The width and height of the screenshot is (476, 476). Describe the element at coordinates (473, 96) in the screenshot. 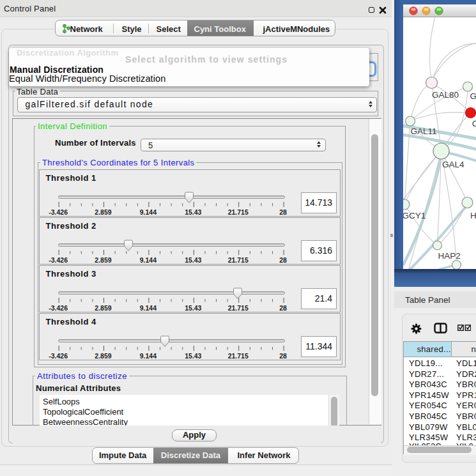

I see `svg-text: GA` at that location.